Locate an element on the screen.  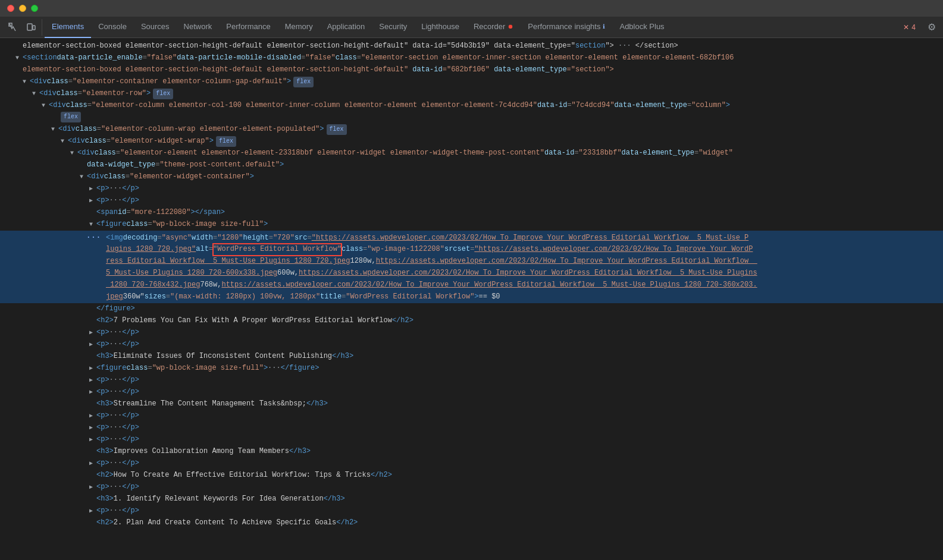
code-line: </figure> is located at coordinates (471, 309).